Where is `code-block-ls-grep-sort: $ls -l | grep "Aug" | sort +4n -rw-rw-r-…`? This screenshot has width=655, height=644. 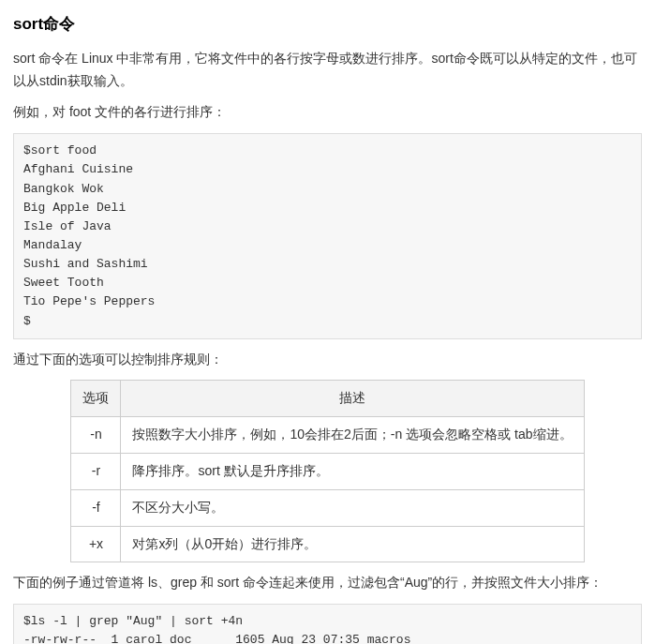
code-block-ls-grep-sort: $ls -l | grep "Aug" | sort +4n -rw-rw-r-… is located at coordinates (328, 624).